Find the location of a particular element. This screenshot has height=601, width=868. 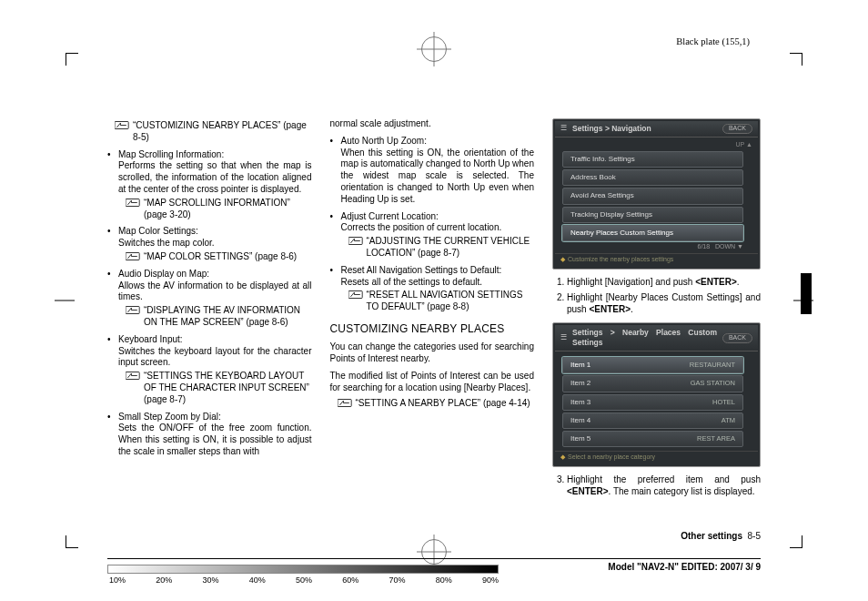

list-item: Map Color Settings: Switches the map col… is located at coordinates (209, 244).